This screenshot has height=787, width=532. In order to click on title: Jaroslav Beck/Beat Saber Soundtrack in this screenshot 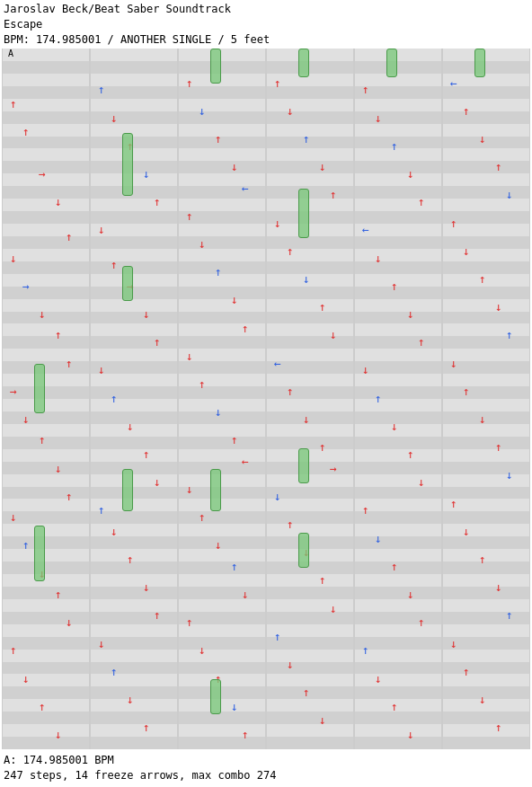, I will do `click(266, 9)`.